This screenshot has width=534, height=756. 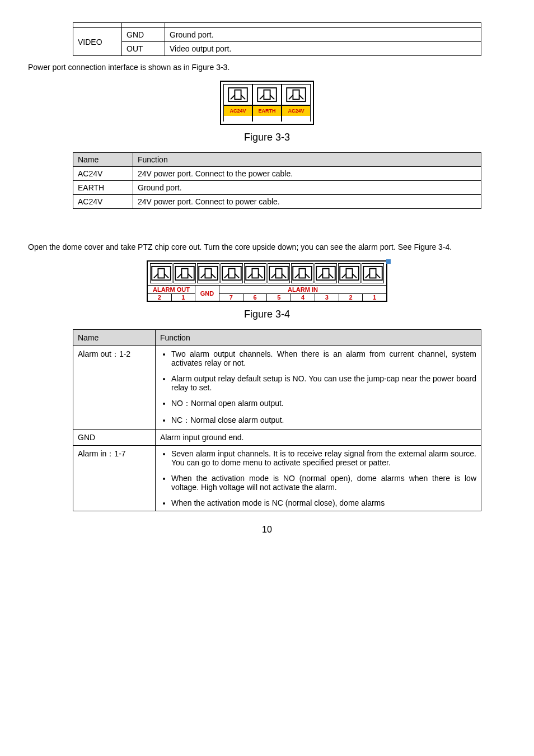 I want to click on alarm-diagram: ALARM OUT 2 1 GND ALARM IN 7 6 5 4 3 2 1, so click(x=267, y=281).